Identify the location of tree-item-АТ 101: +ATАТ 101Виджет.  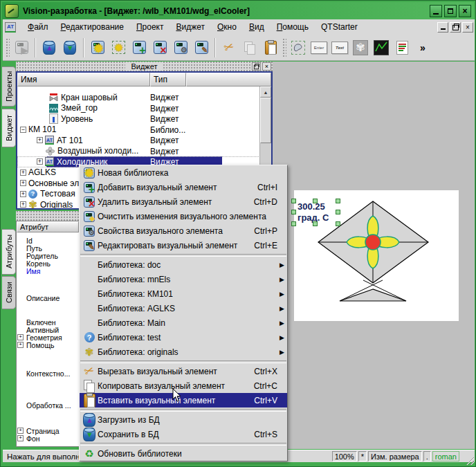
(138, 140).